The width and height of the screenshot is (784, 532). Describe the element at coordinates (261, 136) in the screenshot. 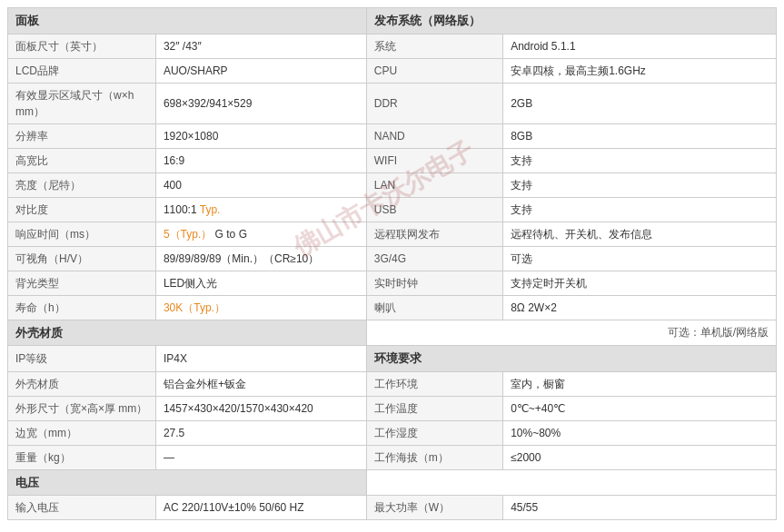

I see `value-resolution: 1920×1080` at that location.